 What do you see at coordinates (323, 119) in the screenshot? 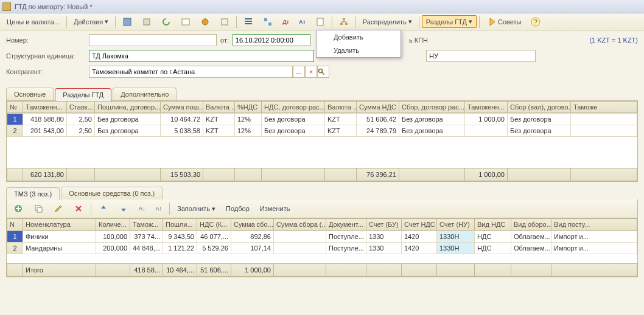
I see `table-row: 1418 588,802,50Без договора10 464,72KZT1…` at bounding box center [323, 119].